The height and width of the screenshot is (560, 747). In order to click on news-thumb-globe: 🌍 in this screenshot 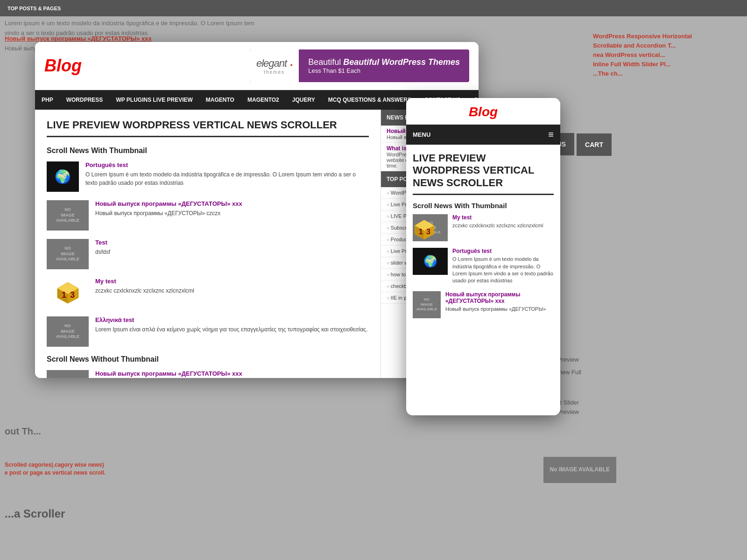, I will do `click(63, 176)`.